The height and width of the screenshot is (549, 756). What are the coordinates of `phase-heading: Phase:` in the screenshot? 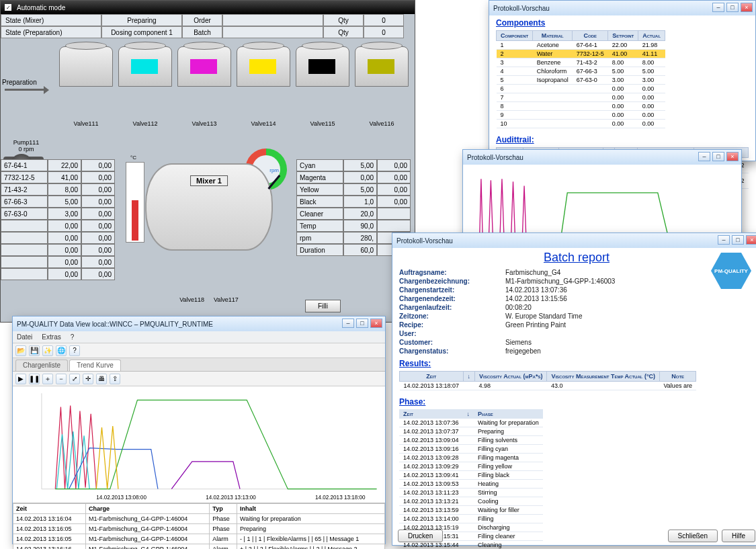 It's located at (574, 402).